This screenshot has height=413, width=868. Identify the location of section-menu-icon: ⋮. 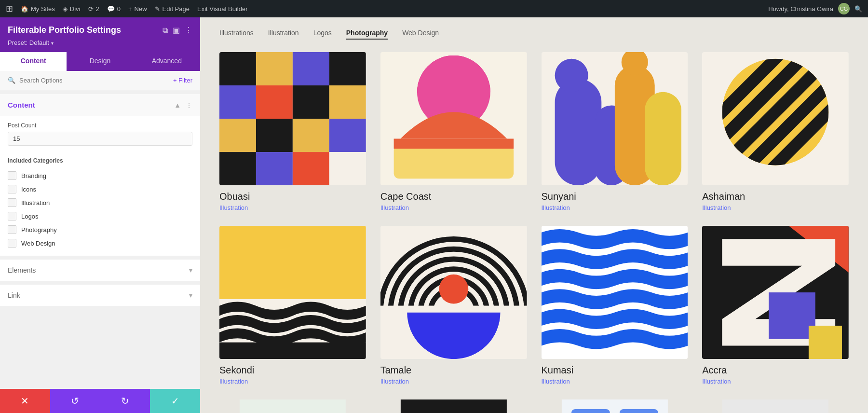
(189, 105).